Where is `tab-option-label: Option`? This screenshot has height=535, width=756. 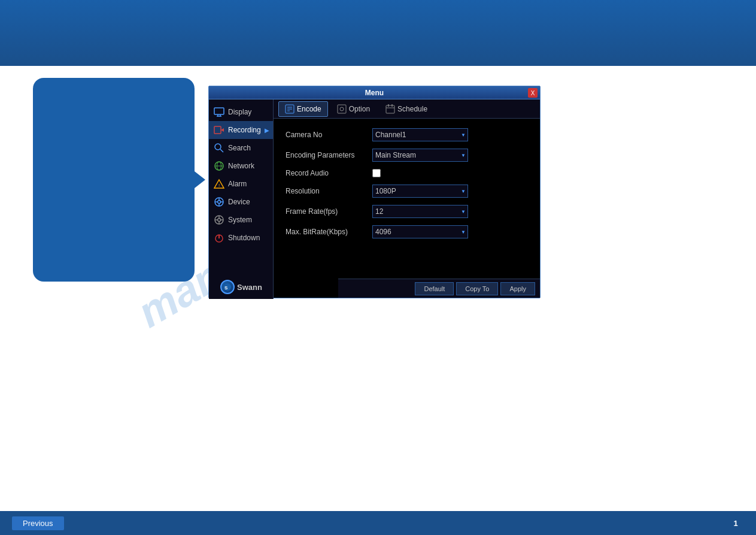 tab-option-label: Option is located at coordinates (359, 109).